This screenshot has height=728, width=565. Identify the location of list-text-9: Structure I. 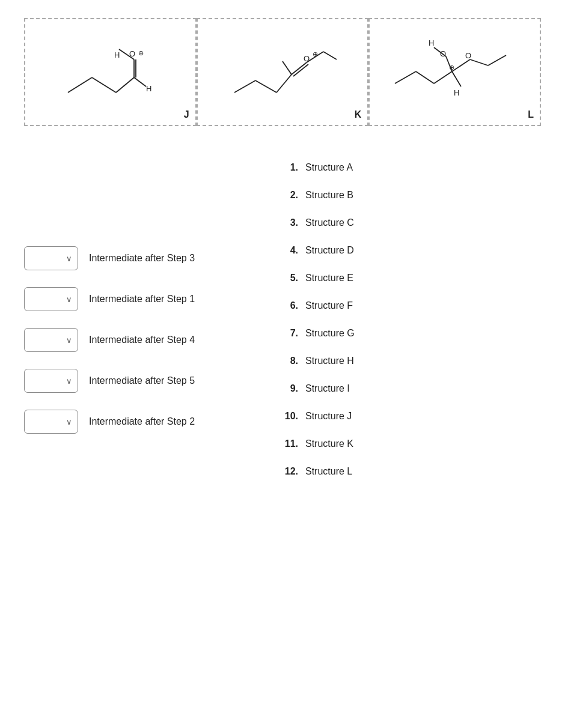
(328, 389).